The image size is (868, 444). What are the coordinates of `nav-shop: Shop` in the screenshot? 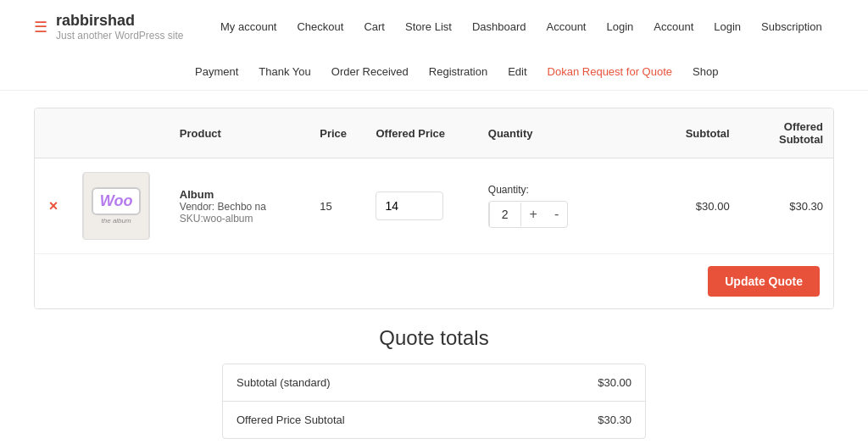 It's located at (705, 71).